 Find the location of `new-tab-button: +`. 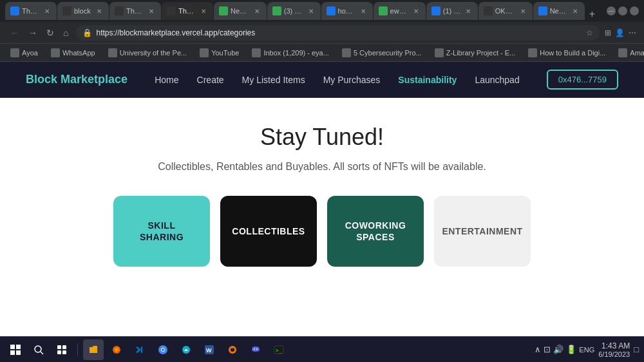

new-tab-button: + is located at coordinates (592, 14).